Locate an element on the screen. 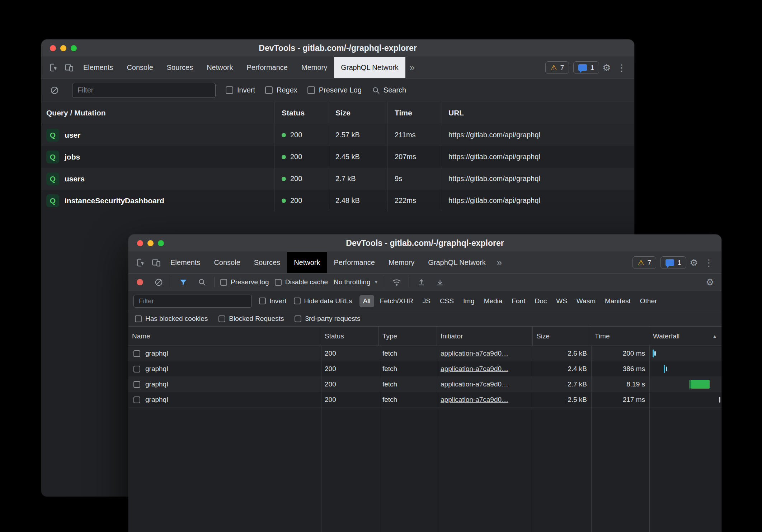 The image size is (762, 532). invert-checkbox: Invert is located at coordinates (273, 301).